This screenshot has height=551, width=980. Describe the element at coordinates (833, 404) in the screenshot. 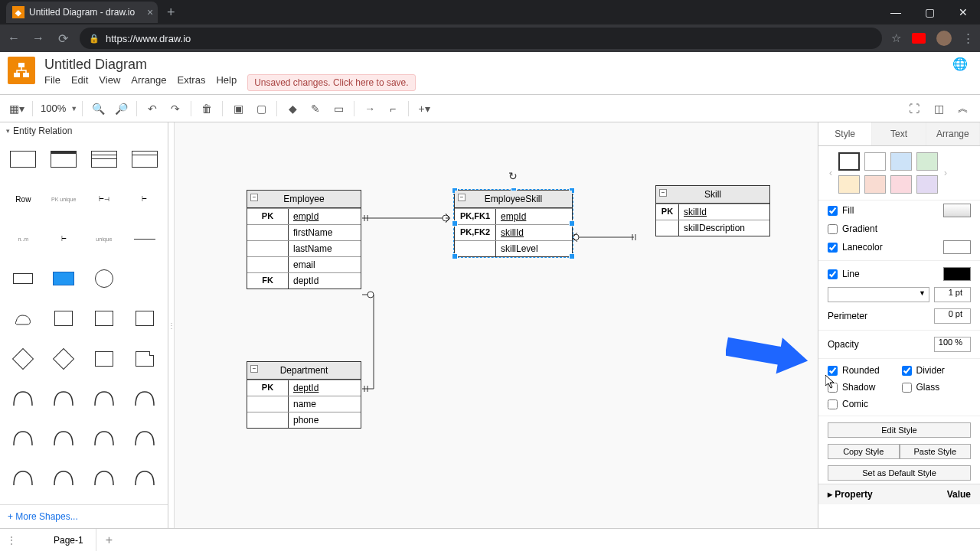

I see `comic-checkbox` at that location.